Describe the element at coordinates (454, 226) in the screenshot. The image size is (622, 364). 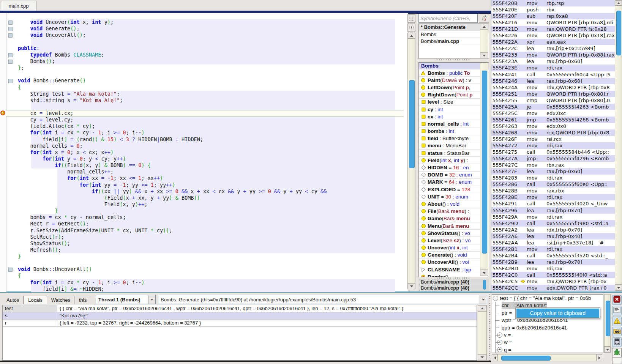
I see `member-item: Menu(Bar& menu` at that location.